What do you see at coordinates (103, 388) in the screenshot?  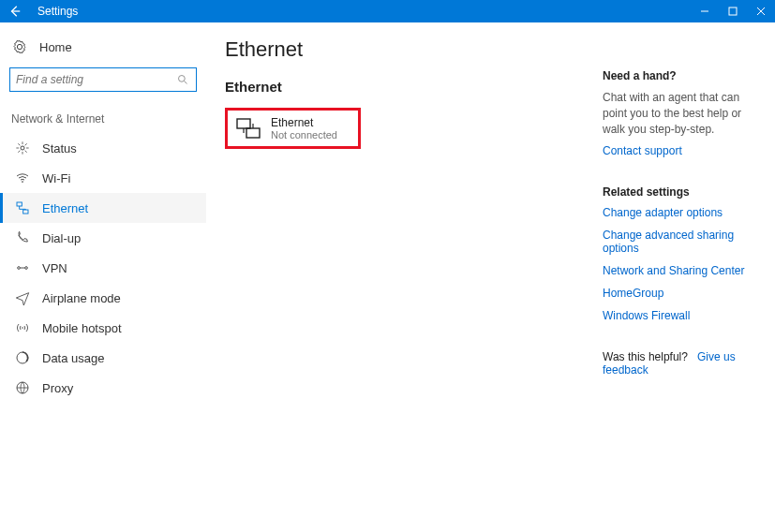 I see `sidebar-item-proxy: Proxy` at bounding box center [103, 388].